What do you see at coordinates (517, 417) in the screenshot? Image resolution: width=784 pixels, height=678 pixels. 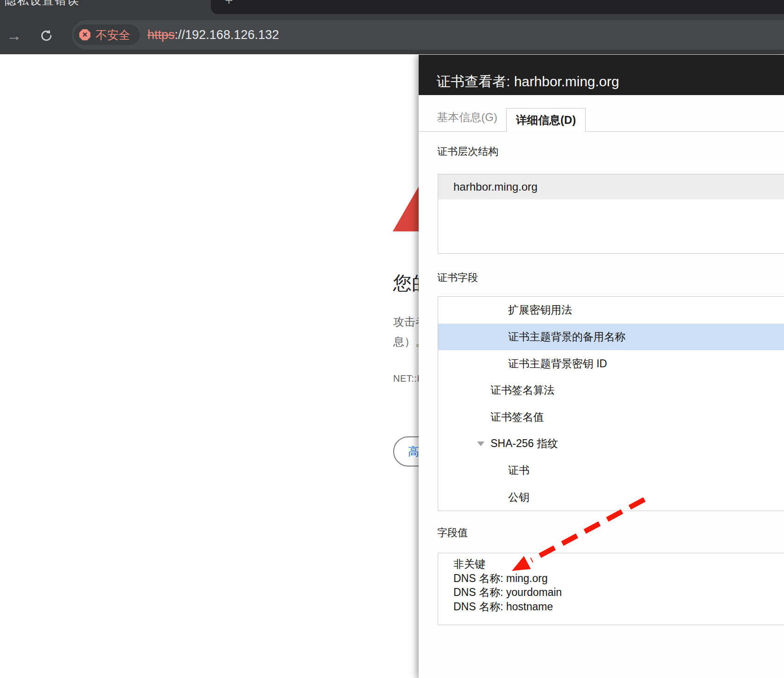 I see `field-row-label: 证书签名值` at bounding box center [517, 417].